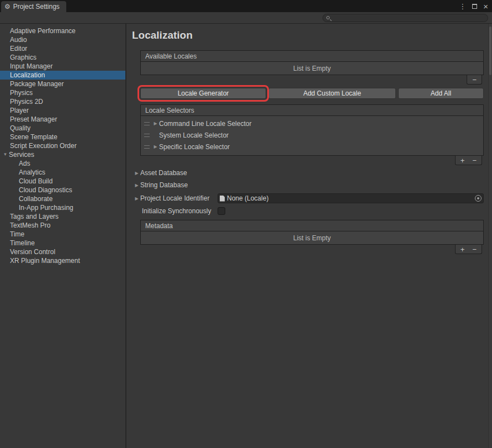 The width and height of the screenshot is (492, 448). I want to click on initialize-synchronously-label: Initialize Synchronously, so click(177, 211).